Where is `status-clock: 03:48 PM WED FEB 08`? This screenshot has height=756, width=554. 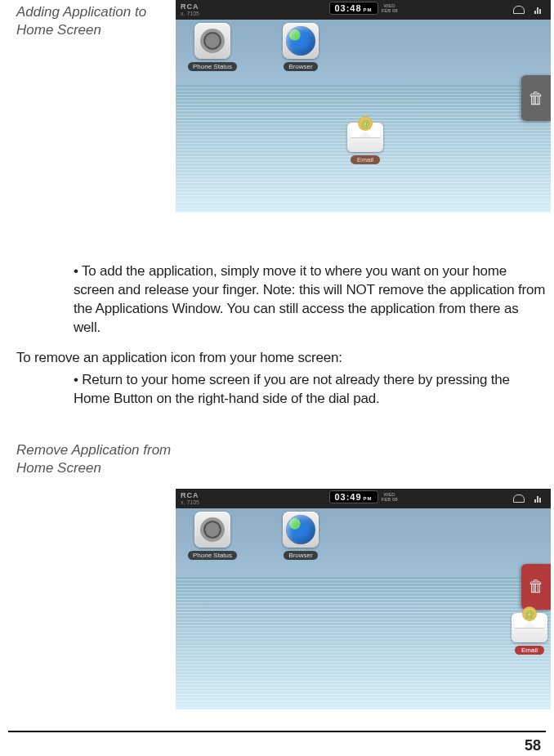 status-clock: 03:48 PM WED FEB 08 is located at coordinates (363, 8).